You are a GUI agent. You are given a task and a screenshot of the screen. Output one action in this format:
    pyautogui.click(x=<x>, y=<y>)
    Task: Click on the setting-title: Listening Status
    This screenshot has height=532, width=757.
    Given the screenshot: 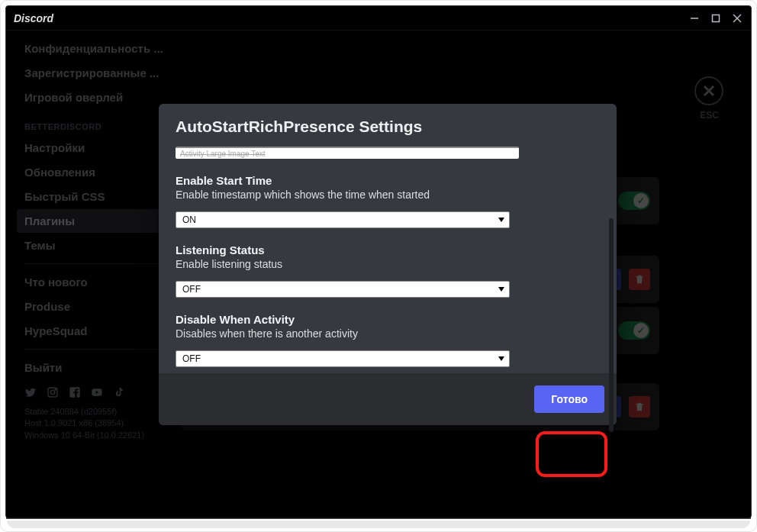 What is the action you would take?
    pyautogui.click(x=388, y=250)
    